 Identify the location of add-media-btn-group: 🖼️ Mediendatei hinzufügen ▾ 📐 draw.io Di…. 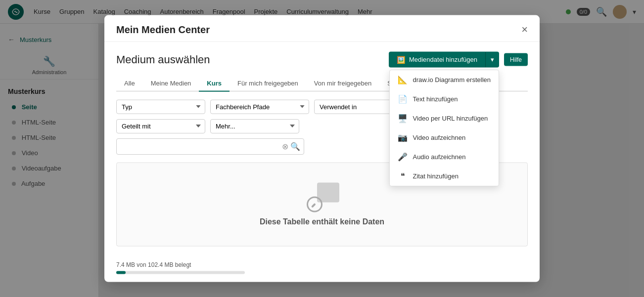
(444, 59).